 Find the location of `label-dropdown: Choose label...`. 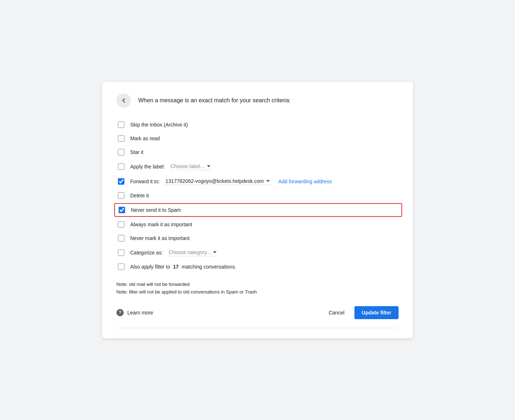

label-dropdown: Choose label... is located at coordinates (191, 166).